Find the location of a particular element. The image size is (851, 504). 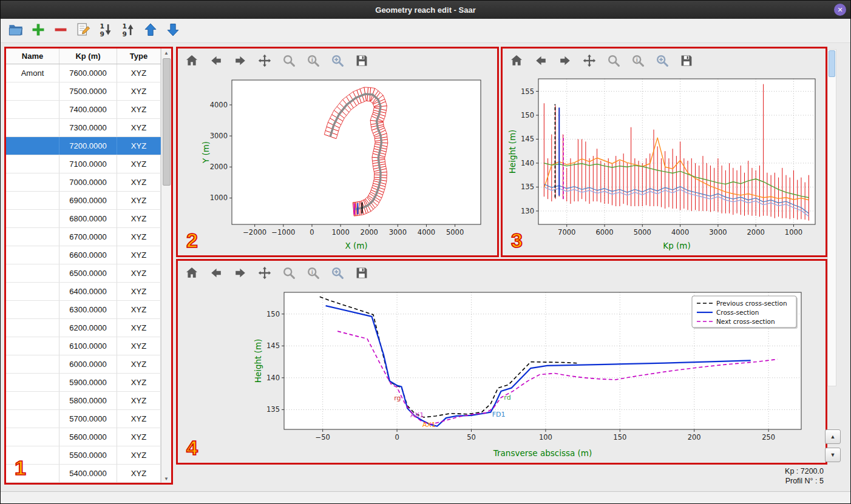

right-scrollbar-thumb is located at coordinates (832, 64).